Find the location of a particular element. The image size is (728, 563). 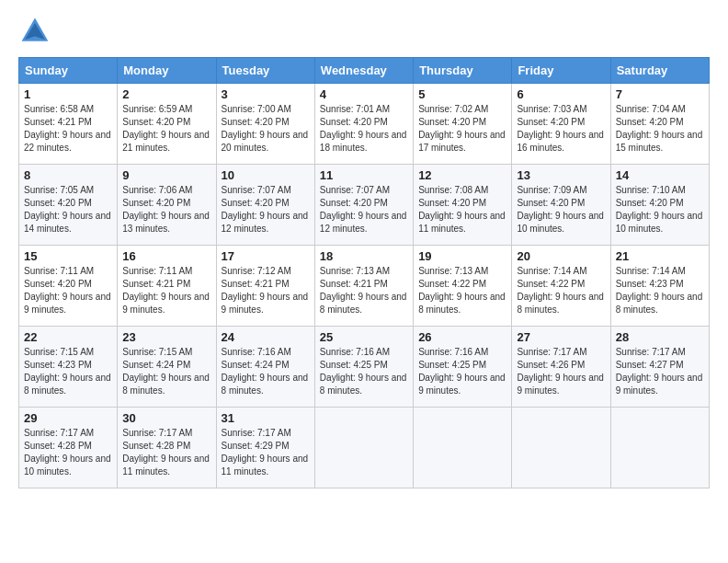

calendar-cell: 16Sunrise: 7:11 AMSunset: 4:21 PMDayligh… is located at coordinates (167, 286).